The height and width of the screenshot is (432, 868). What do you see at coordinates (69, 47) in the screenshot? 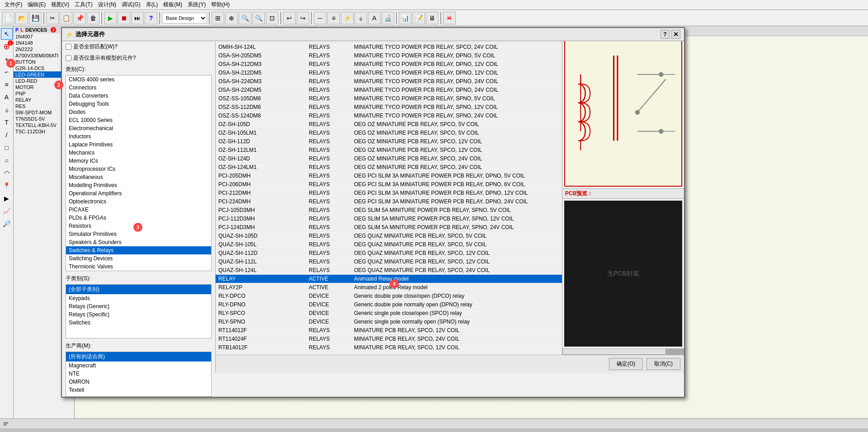
I see `match-all-checkbox` at bounding box center [69, 47].